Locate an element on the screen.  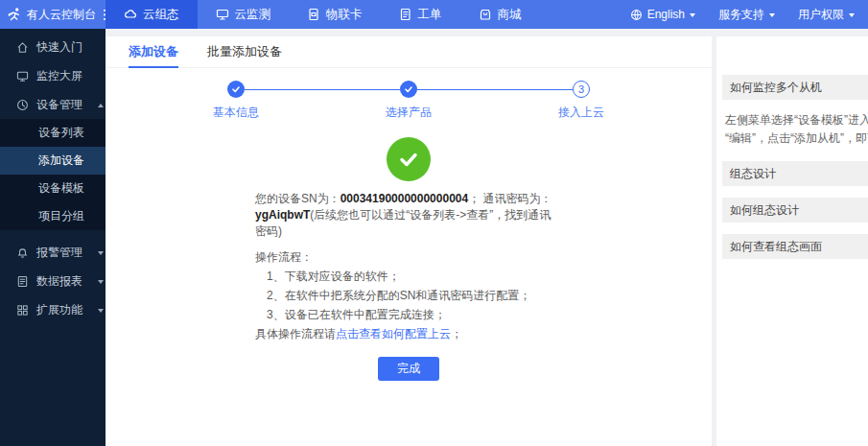
success-check-icon is located at coordinates (409, 159).